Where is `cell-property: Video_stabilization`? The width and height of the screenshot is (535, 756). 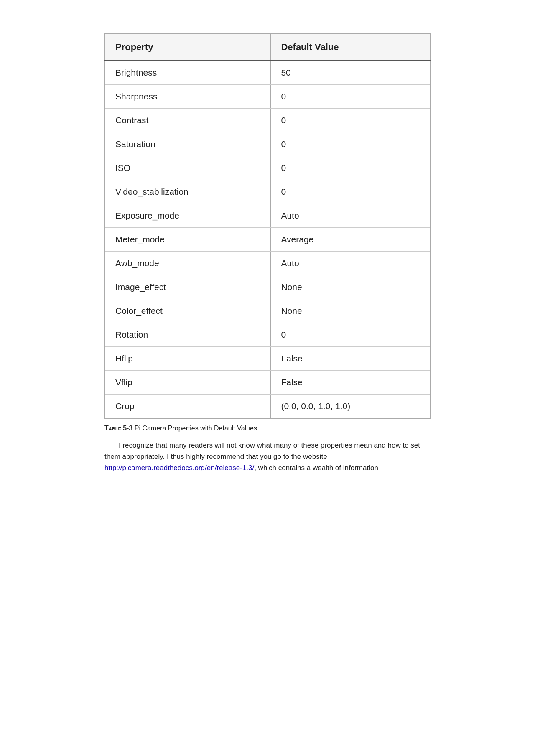
cell-property: Video_stabilization is located at coordinates (188, 192).